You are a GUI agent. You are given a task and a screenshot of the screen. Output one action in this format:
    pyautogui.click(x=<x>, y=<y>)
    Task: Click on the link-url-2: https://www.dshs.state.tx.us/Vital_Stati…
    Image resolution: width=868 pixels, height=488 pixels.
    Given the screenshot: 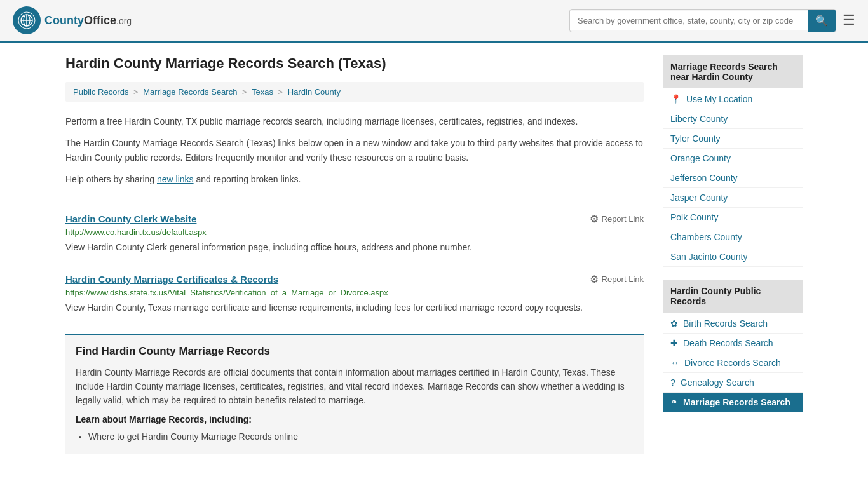 What is the action you would take?
    pyautogui.click(x=355, y=292)
    